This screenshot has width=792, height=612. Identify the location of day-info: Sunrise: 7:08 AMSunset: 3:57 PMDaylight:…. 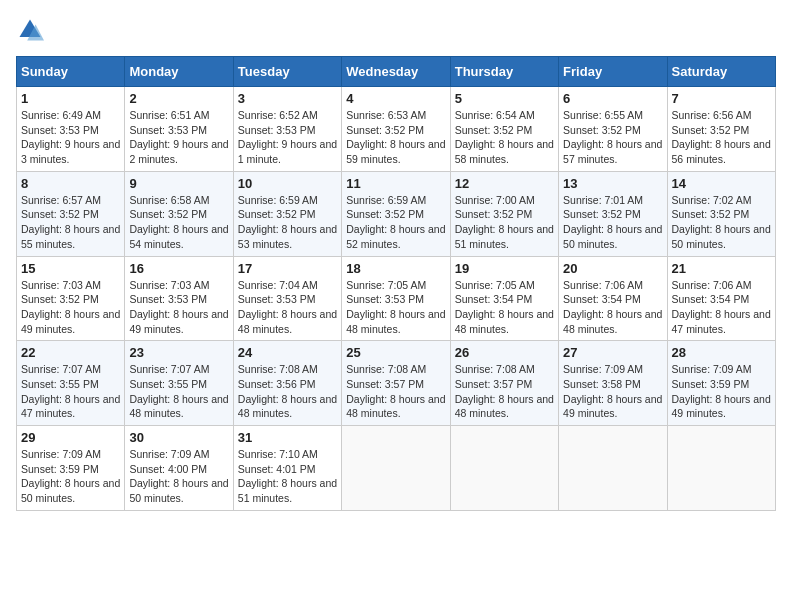
(504, 391).